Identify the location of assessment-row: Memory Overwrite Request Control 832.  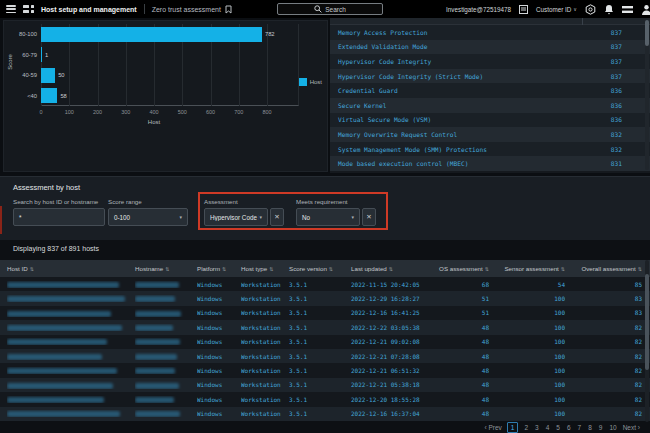
(490, 134).